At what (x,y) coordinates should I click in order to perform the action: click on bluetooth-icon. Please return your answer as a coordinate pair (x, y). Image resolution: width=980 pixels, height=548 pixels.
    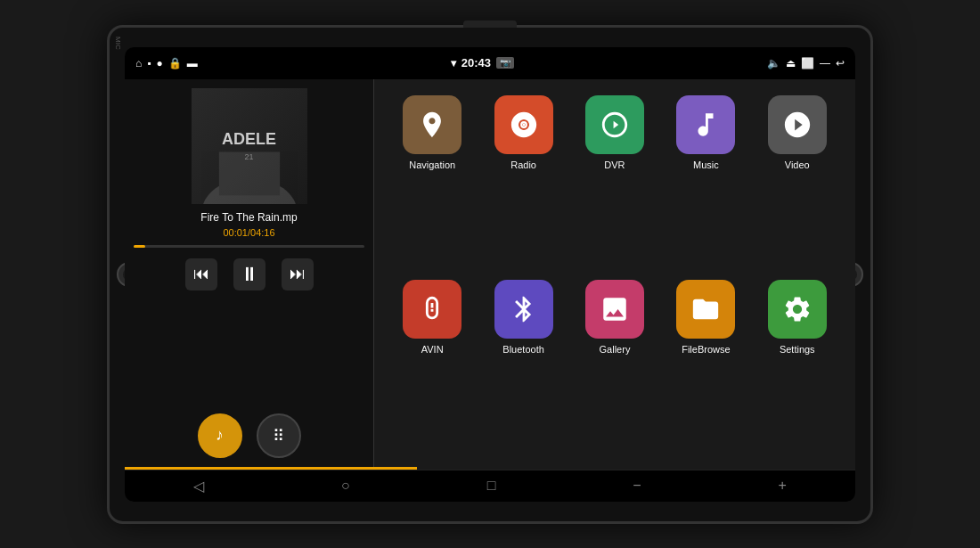
    Looking at the image, I should click on (524, 309).